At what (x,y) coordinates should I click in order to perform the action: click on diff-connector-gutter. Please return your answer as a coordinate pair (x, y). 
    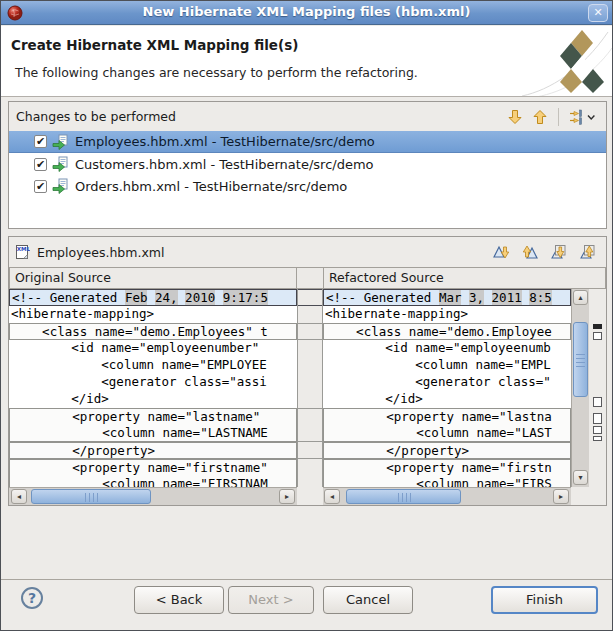
    Looking at the image, I should click on (310, 388).